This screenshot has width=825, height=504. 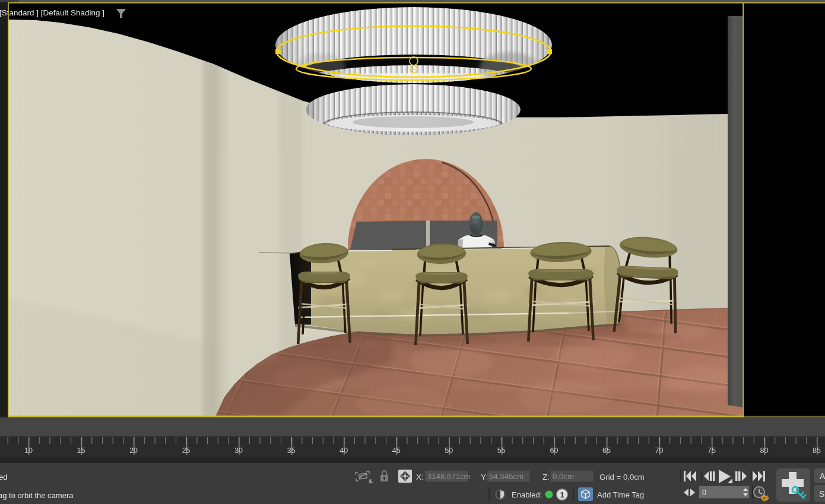 I want to click on svg-text: S, so click(x=821, y=494).